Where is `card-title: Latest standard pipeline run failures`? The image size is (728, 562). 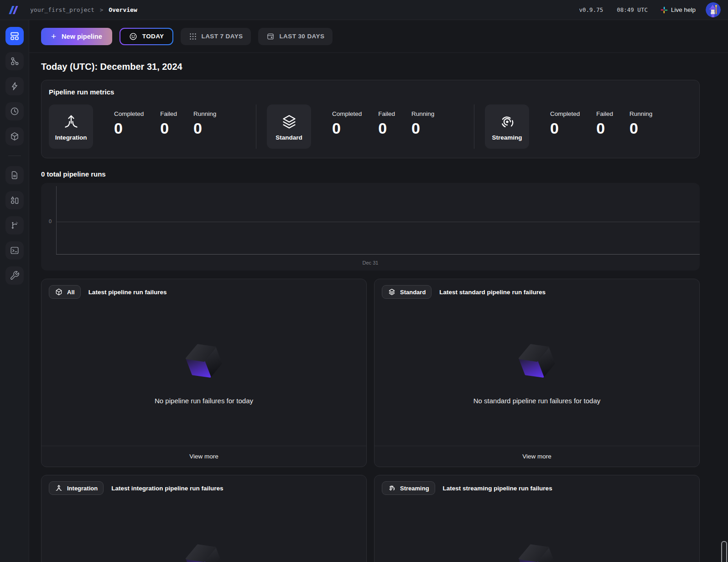
card-title: Latest standard pipeline run failures is located at coordinates (493, 292).